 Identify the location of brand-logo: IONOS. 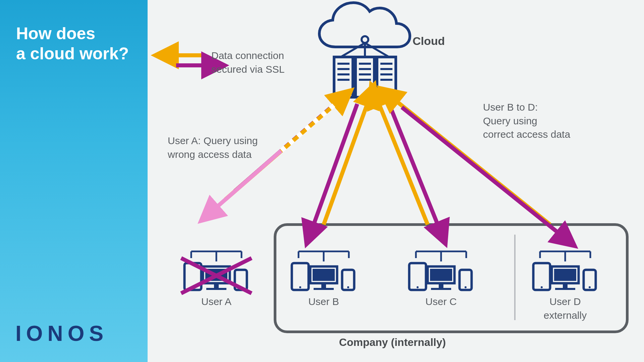
(62, 334).